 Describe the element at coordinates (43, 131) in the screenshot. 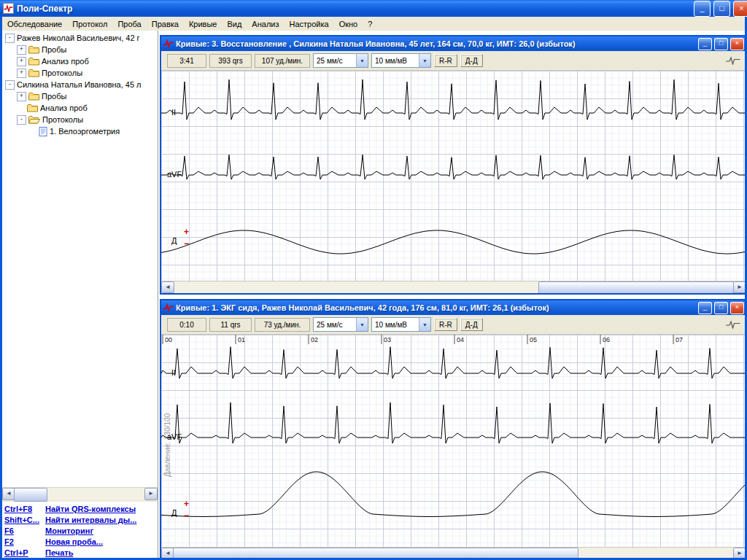

I see `document-icon` at that location.